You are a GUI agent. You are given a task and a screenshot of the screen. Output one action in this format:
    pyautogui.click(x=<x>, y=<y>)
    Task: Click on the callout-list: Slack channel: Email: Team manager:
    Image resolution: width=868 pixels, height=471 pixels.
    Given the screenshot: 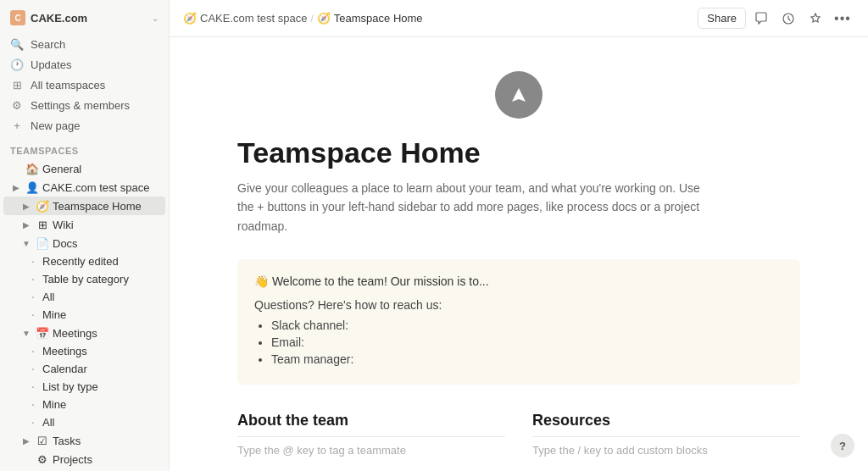 What is the action you would take?
    pyautogui.click(x=519, y=342)
    